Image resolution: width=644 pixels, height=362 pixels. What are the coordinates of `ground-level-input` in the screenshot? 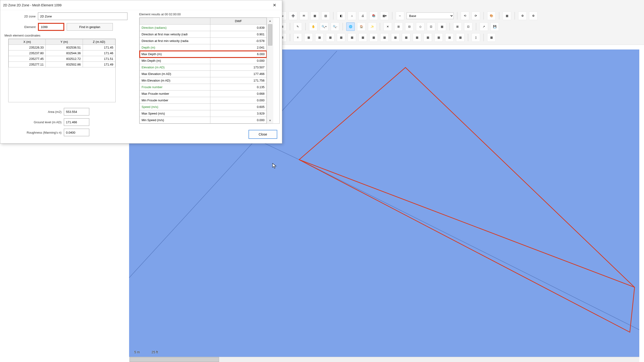 It's located at (76, 122).